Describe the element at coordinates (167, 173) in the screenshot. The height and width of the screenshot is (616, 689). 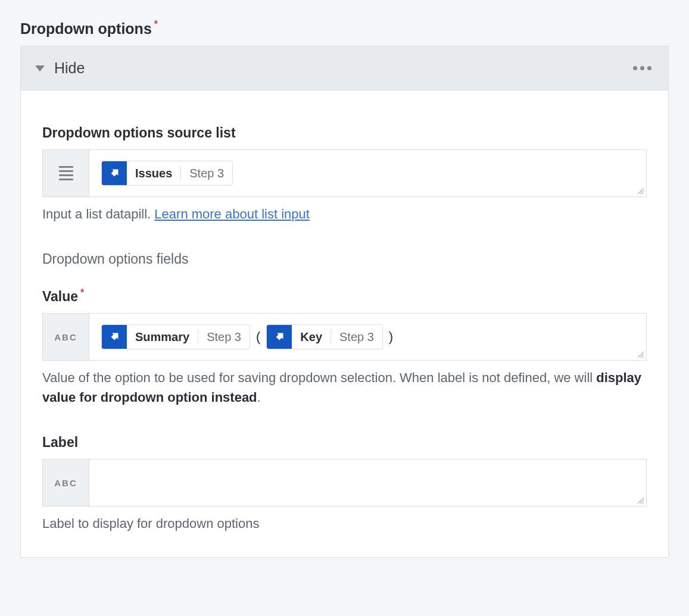
I see `datapill-issues: Issues Step 3` at that location.